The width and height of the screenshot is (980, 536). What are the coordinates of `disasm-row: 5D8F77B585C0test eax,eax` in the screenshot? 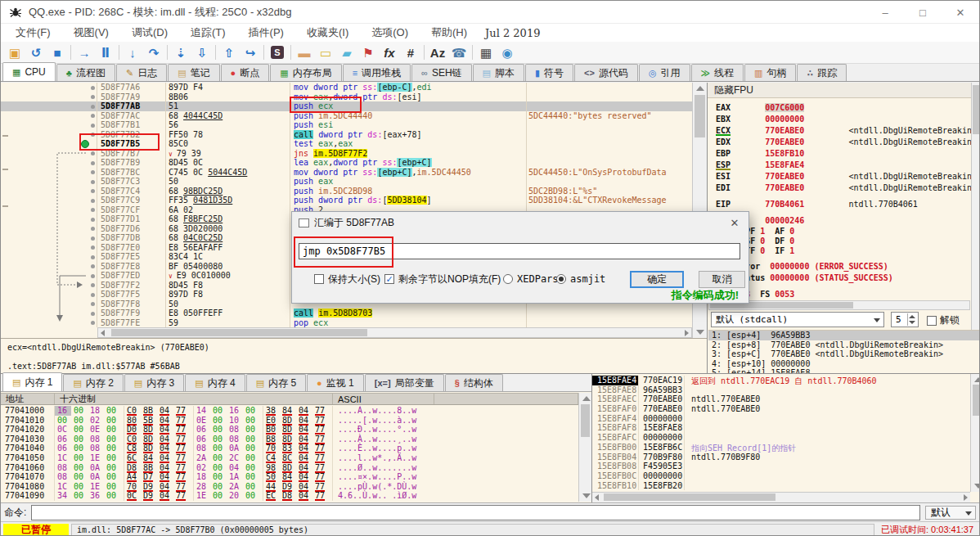 It's located at (347, 144).